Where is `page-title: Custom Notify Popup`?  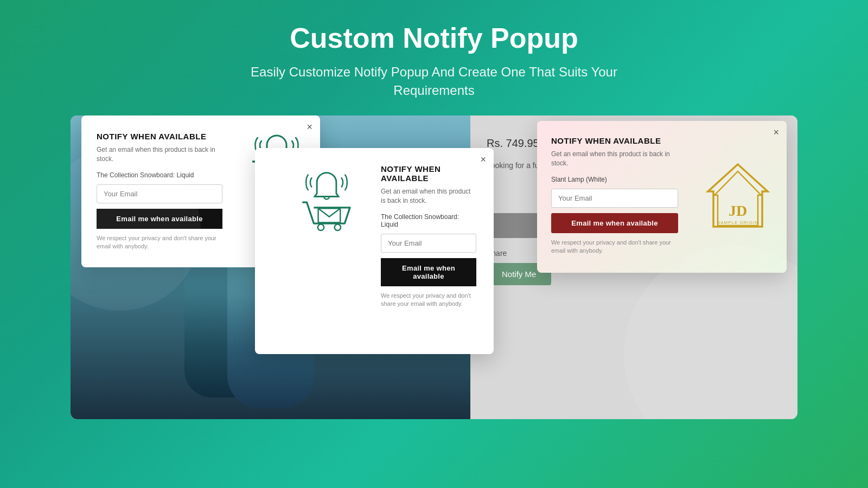 page-title: Custom Notify Popup is located at coordinates (434, 38).